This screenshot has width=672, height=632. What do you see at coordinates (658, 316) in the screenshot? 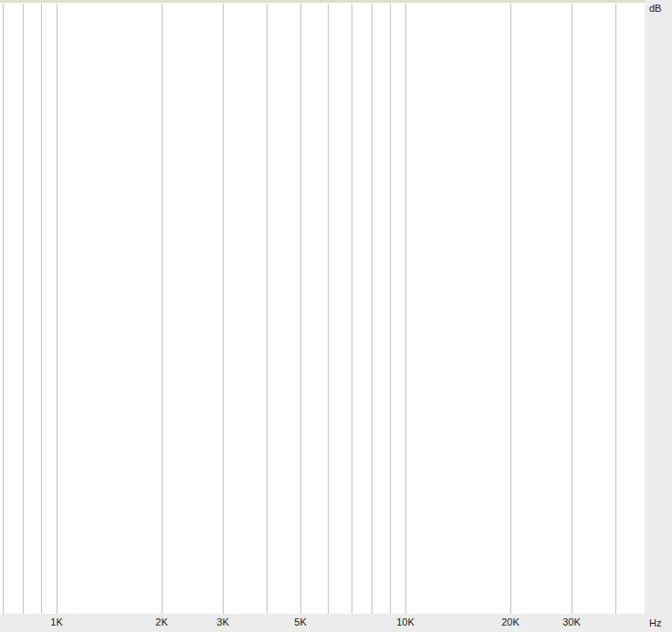
I see `y-axis: dB Hz -6-12-18-24-30-36-42-48-54-60-66-7…` at bounding box center [658, 316].